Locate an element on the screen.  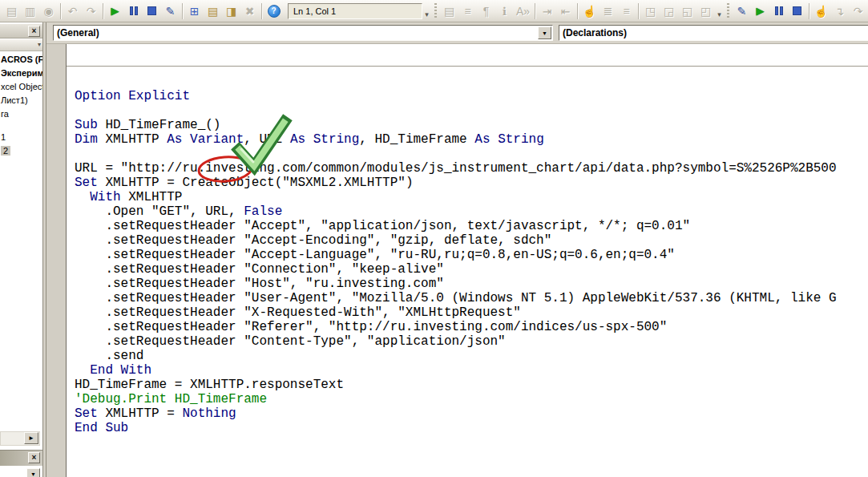
properties-object-combo: ▼ is located at coordinates (21, 473).